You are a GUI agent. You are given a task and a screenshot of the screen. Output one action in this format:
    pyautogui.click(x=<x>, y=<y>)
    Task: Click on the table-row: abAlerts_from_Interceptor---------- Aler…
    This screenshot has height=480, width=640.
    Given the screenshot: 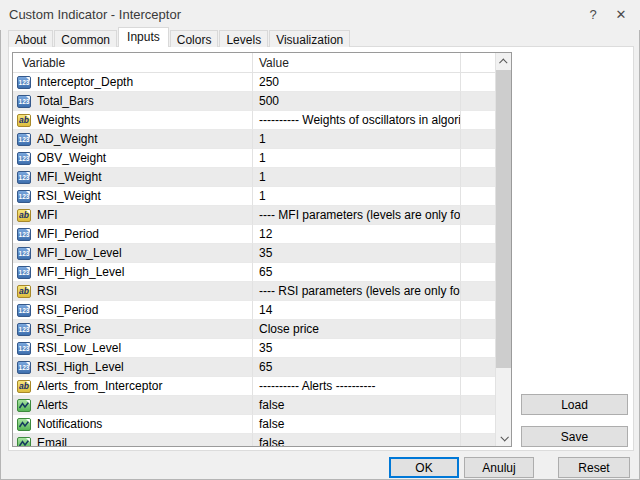 What is the action you would take?
    pyautogui.click(x=254, y=386)
    